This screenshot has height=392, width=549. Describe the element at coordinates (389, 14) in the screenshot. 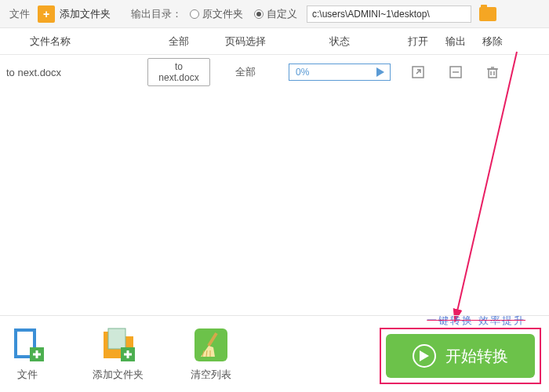

I see `output-path-input` at that location.